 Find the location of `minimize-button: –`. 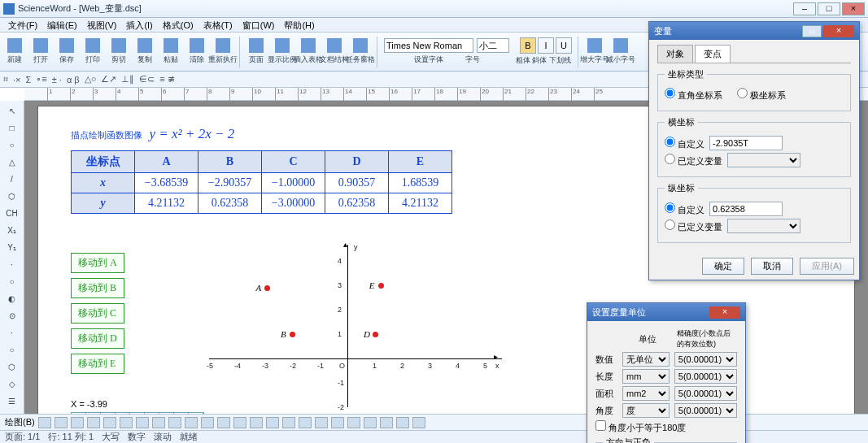

minimize-button: – is located at coordinates (805, 9).